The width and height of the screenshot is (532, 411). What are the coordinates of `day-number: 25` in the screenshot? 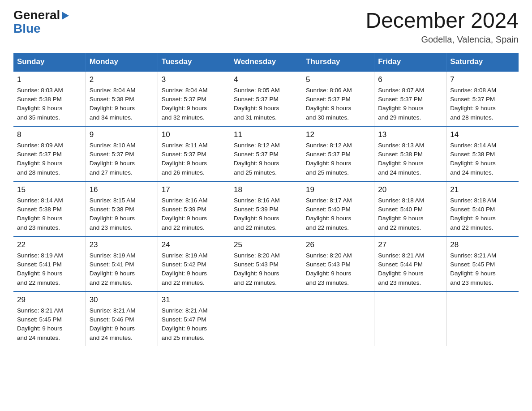 It's located at (266, 245).